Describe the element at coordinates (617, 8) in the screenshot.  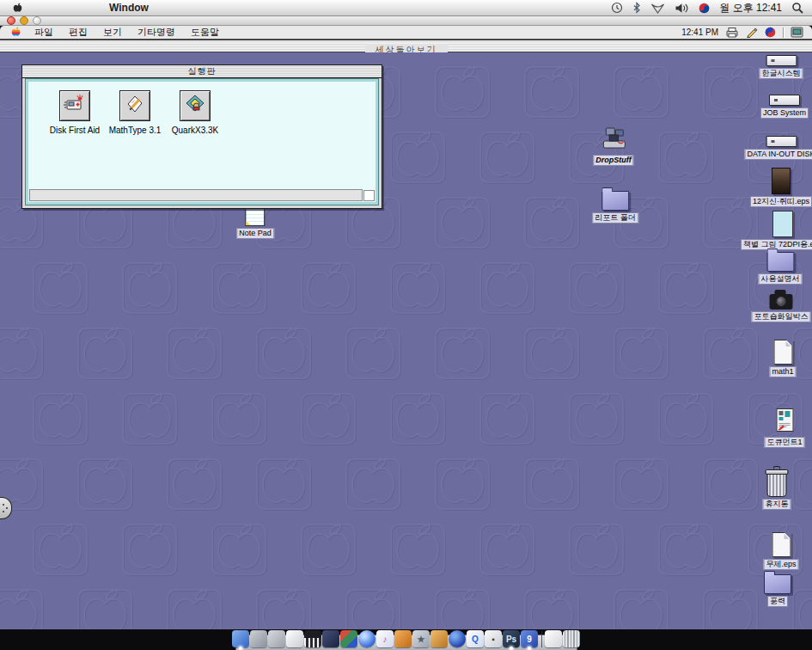
I see `classic-clock-icon` at that location.